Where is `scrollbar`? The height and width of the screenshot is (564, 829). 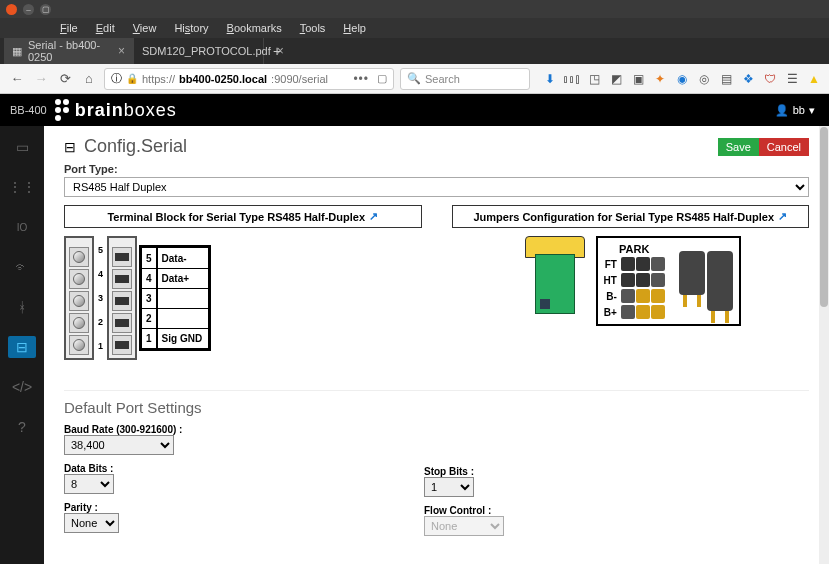 scrollbar is located at coordinates (824, 345).